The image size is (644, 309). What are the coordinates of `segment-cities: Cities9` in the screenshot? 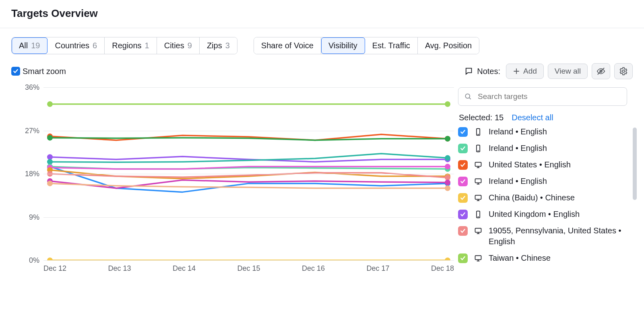 It's located at (178, 46).